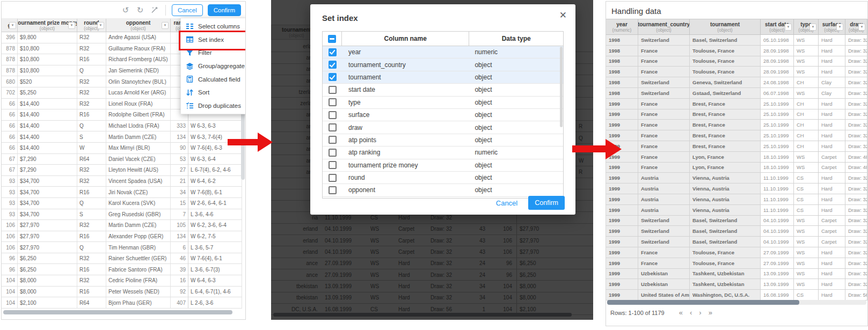 This screenshot has height=330, width=868. I want to click on menu-item-select-columns: Select columns, so click(214, 27).